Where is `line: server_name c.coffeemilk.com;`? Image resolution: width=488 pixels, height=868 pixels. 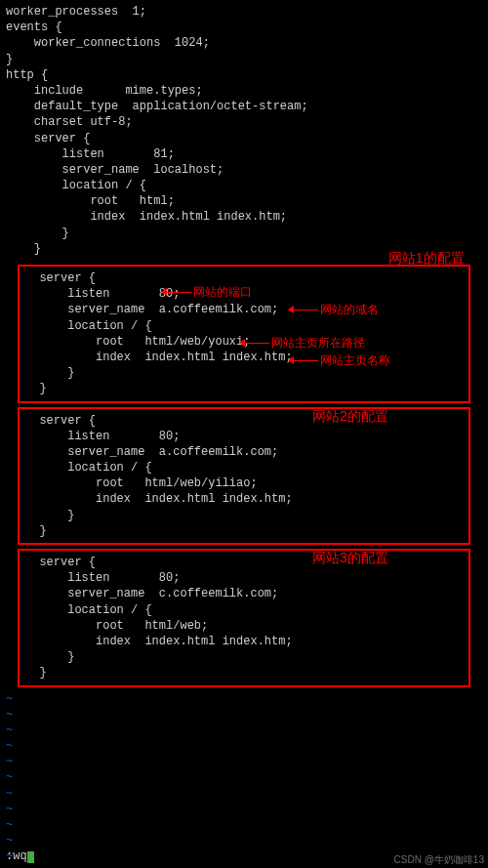
line: server_name c.coffeemilk.com; is located at coordinates (152, 594).